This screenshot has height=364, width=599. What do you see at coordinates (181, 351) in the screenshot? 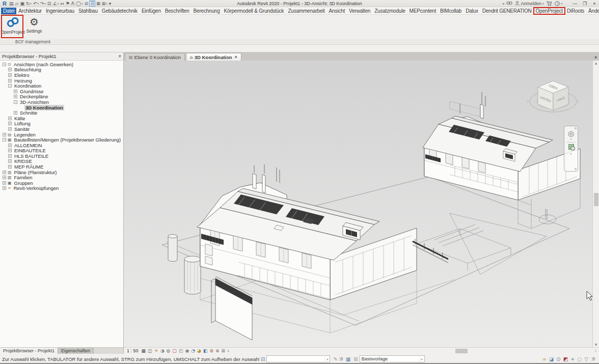
I see `show-crop-region-icon: ◰` at bounding box center [181, 351].